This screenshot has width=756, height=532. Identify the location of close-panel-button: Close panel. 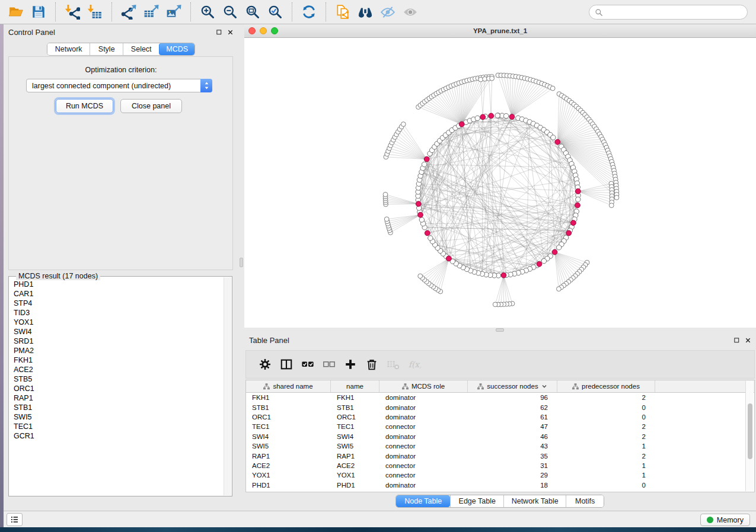
(151, 106).